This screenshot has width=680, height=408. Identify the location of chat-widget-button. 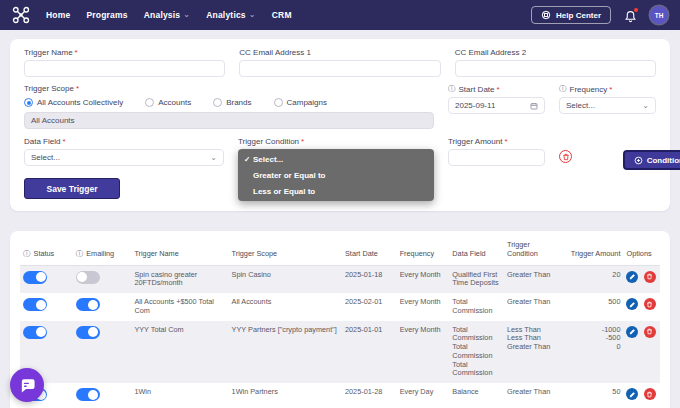
(27, 385).